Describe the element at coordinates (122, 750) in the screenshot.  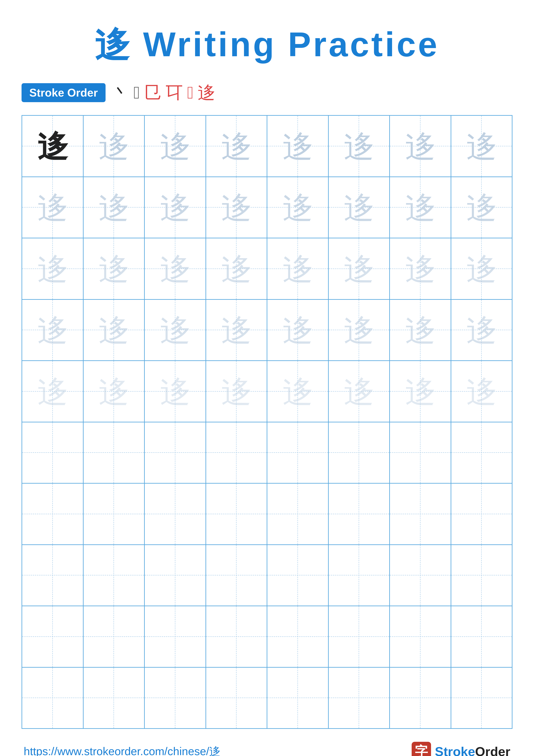
I see `footer-url: https://www.strokeorder.com/chinese/迻` at that location.